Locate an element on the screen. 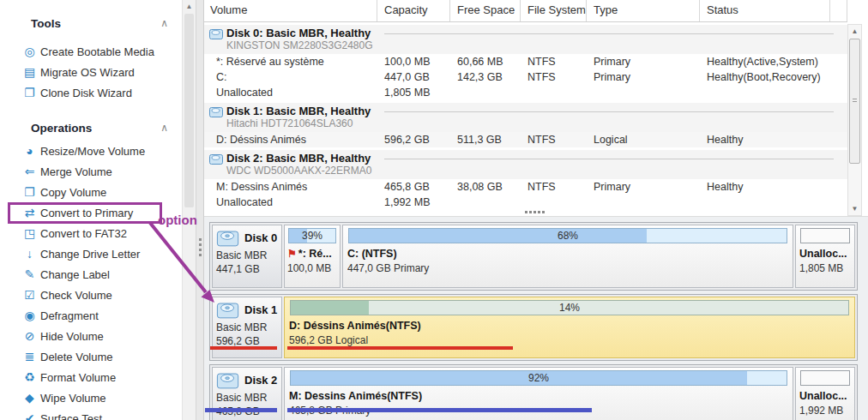 The image size is (868, 420). sidebar-item-label: Surface Test is located at coordinates (71, 417).